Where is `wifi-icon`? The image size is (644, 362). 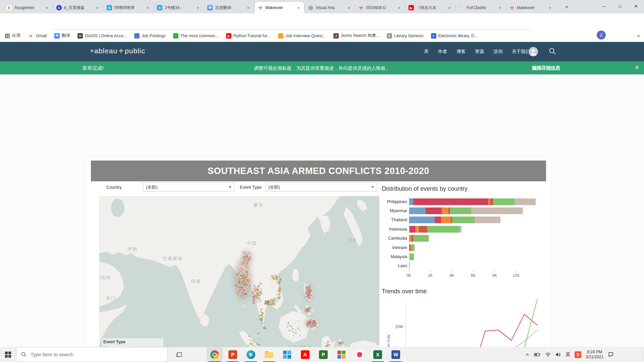
wifi-icon is located at coordinates (548, 355).